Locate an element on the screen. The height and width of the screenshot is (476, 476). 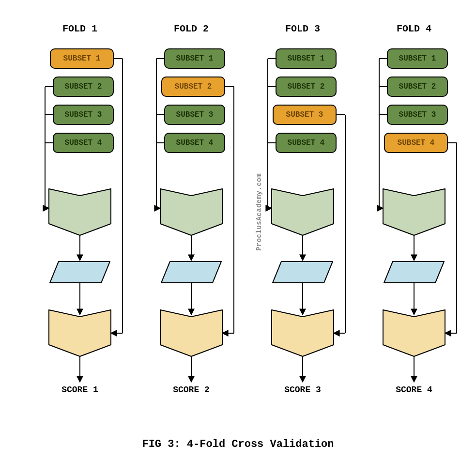
fold-title-3: FOLD 3 is located at coordinates (303, 29).